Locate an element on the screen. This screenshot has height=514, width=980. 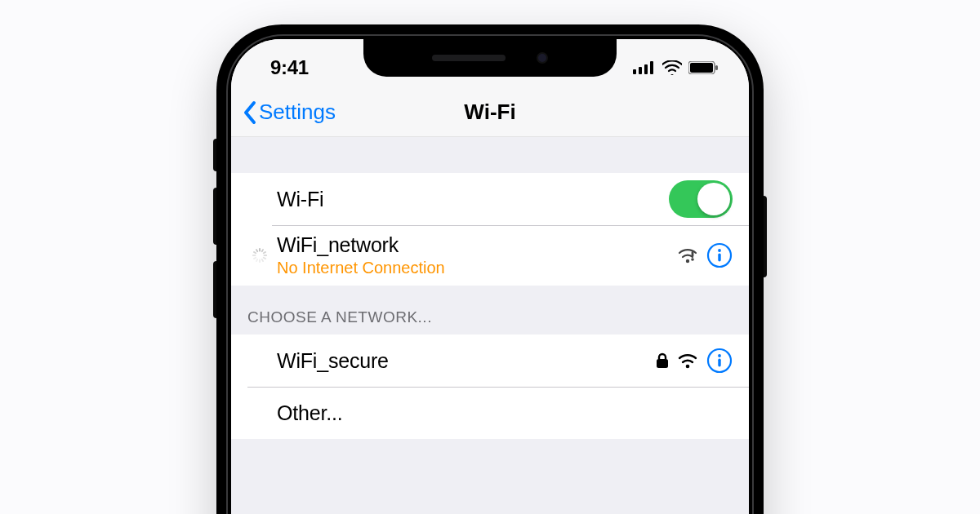
front-camera is located at coordinates (542, 58).